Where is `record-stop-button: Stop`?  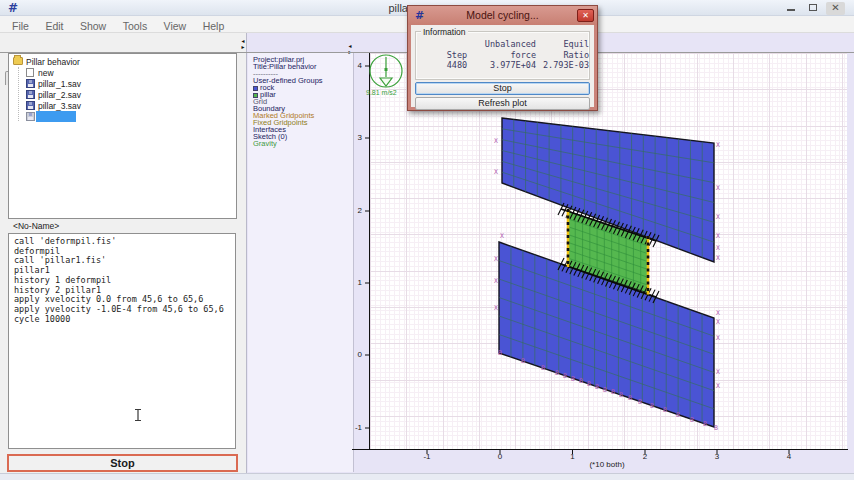 record-stop-button: Stop is located at coordinates (122, 463).